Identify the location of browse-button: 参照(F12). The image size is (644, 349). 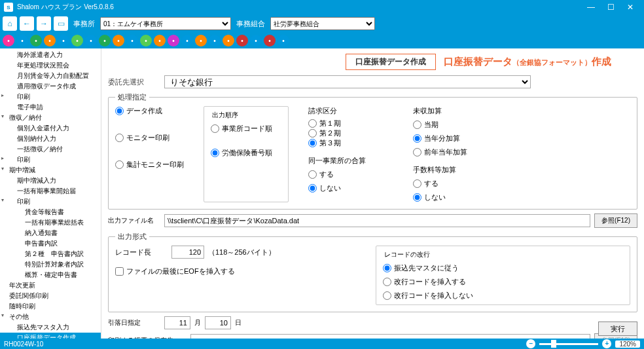
(616, 221).